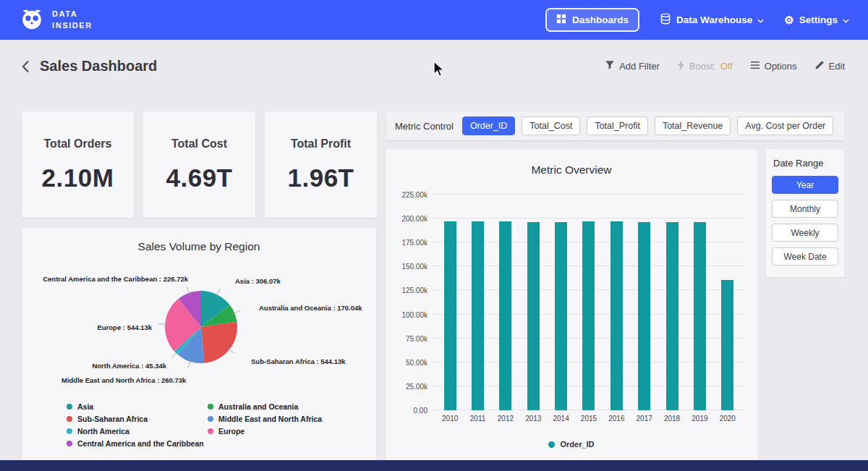 The width and height of the screenshot is (868, 471). I want to click on pie-legend-item: Middle East and North Africa, so click(265, 419).